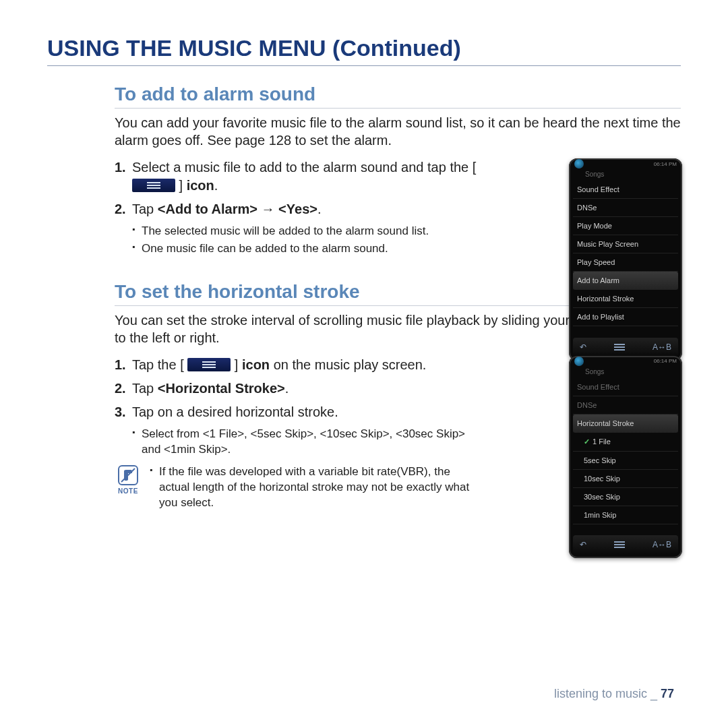  What do you see at coordinates (626, 263) in the screenshot?
I see `device-menu-item: Play Speed` at bounding box center [626, 263].